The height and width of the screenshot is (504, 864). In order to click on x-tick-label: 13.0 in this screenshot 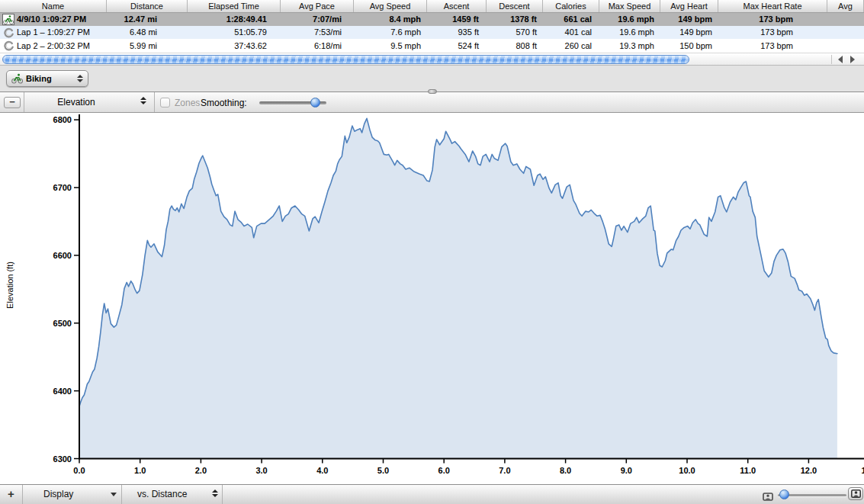, I will do `click(862, 470)`.